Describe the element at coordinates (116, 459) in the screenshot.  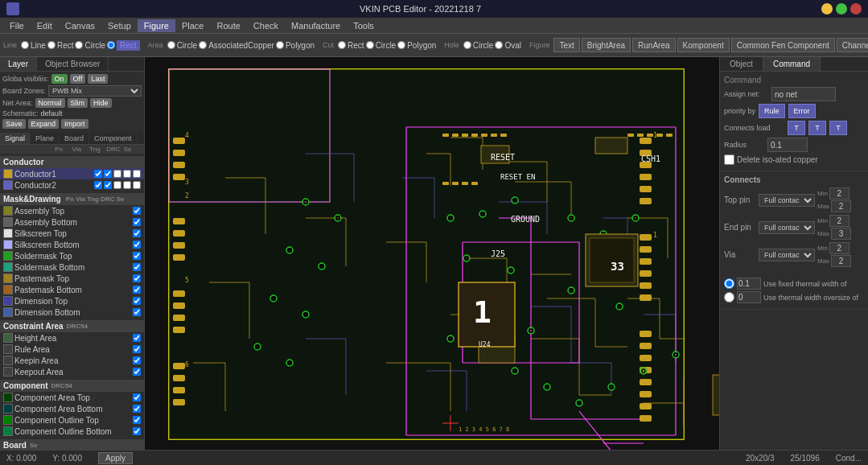
I see `apply-button: Apply` at that location.